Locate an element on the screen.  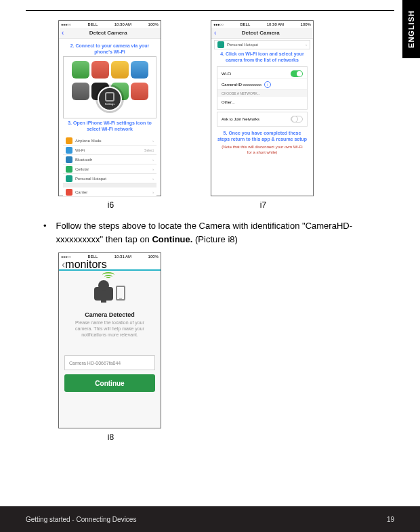
nav-bar: ‹ monitors is located at coordinates (110, 265).